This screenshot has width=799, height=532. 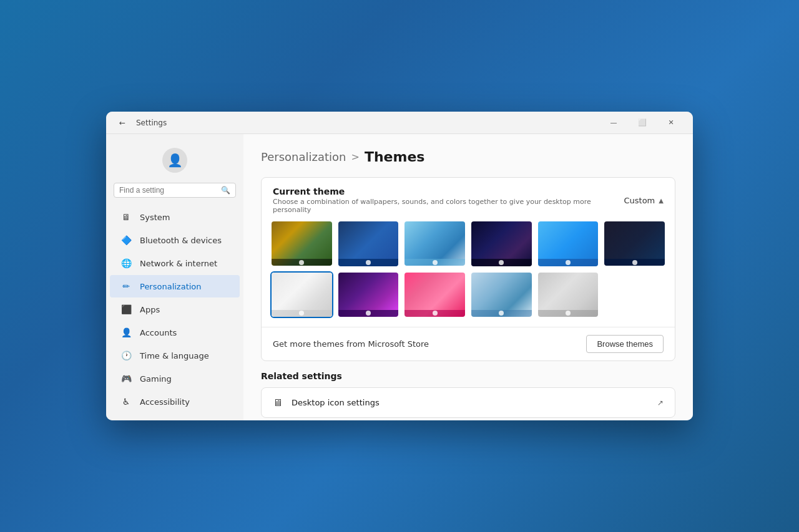 I want to click on theme-taskbar-beach, so click(x=434, y=262).